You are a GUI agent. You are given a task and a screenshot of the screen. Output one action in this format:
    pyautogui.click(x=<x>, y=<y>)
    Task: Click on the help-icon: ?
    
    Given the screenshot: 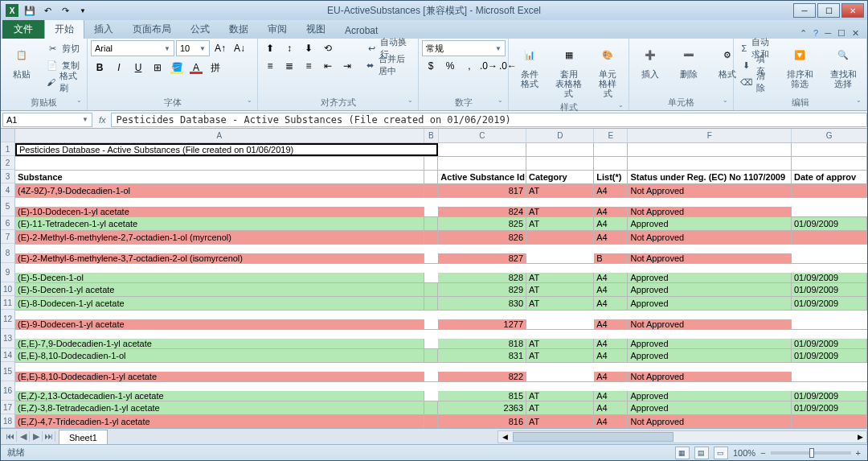 What is the action you would take?
    pyautogui.click(x=816, y=34)
    